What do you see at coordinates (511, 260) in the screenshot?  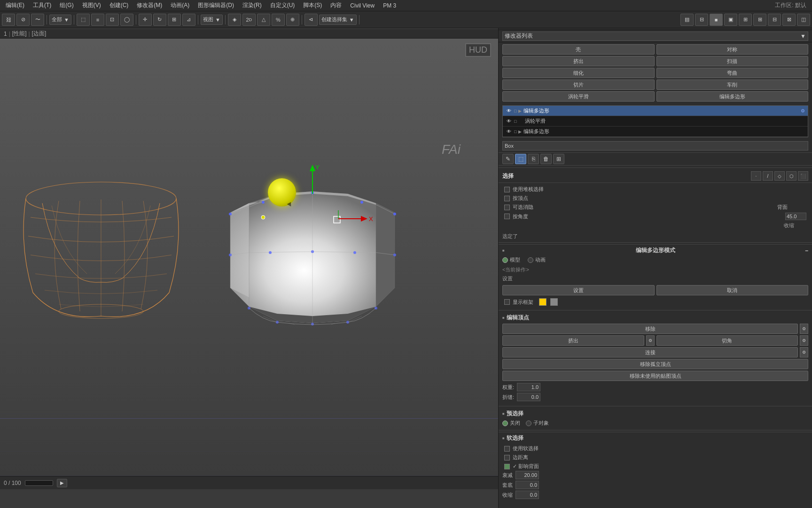 I see `model-radio: 模型` at bounding box center [511, 260].